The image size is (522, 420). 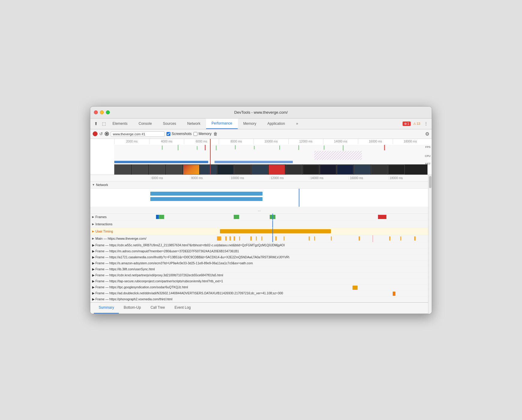 What do you see at coordinates (407, 124) in the screenshot?
I see `error-badge: ⊗ 1` at bounding box center [407, 124].